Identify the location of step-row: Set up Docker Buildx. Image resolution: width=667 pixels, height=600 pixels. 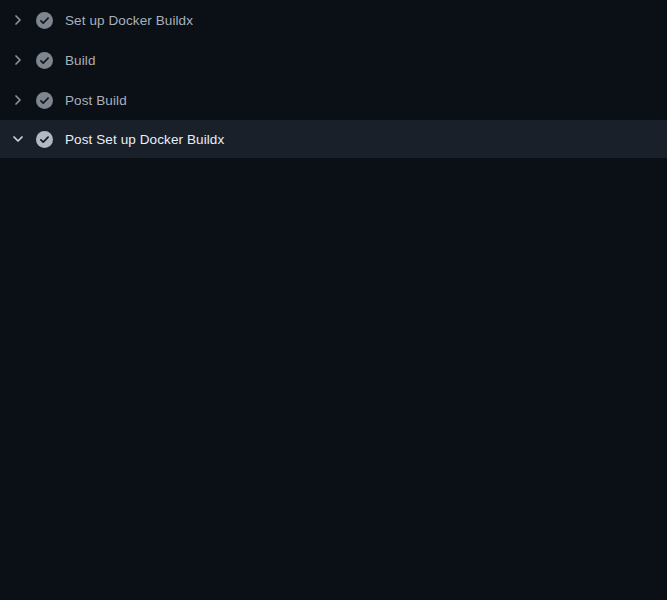
(334, 20).